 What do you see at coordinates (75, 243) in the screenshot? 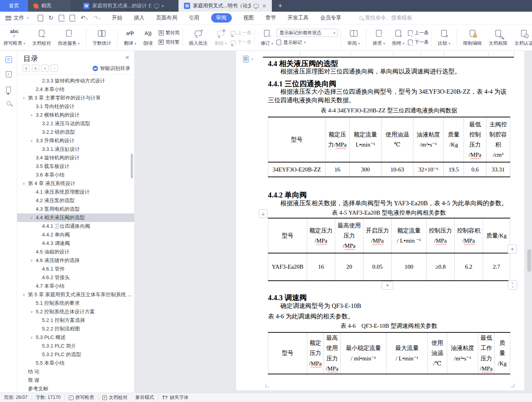
I see `toc-item: 4.4.3 调速阀` at bounding box center [75, 243].